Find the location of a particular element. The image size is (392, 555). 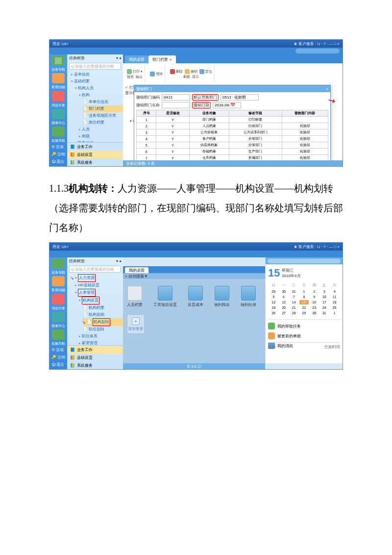

add-btn: 增加 is located at coordinates (156, 74).